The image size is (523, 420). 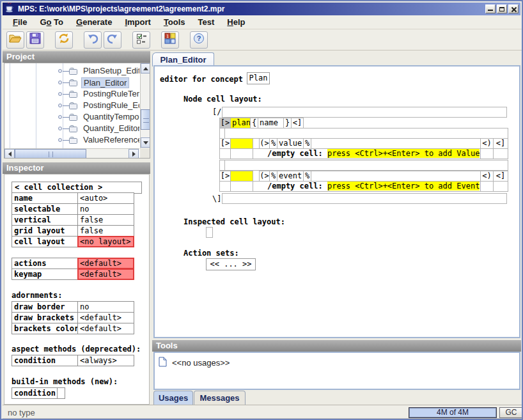 I want to click on property-value, so click(x=61, y=393).